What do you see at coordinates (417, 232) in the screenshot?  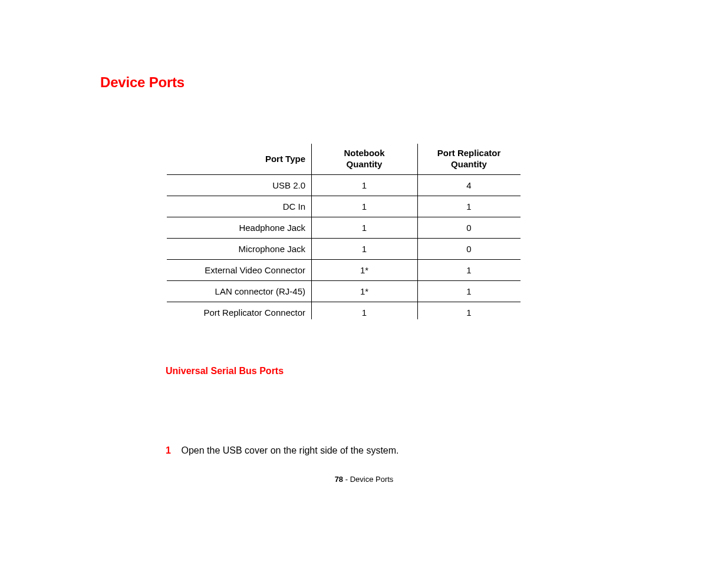 I see `table-divider-right` at bounding box center [417, 232].